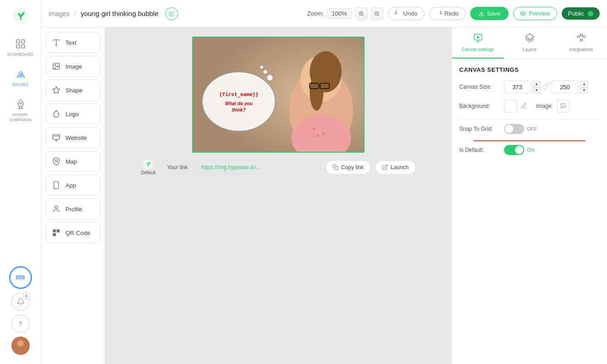 This screenshot has width=607, height=364. Describe the element at coordinates (149, 173) in the screenshot. I see `default-label: Default` at that location.